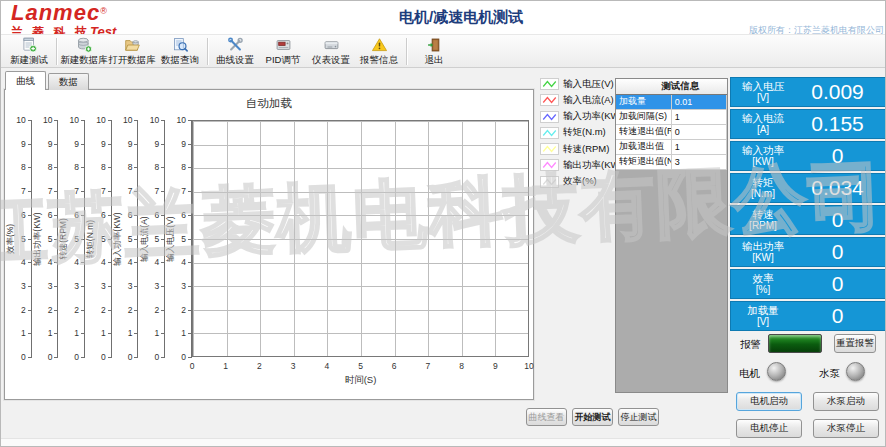 This screenshot has height=447, width=886. Describe the element at coordinates (235, 52) in the screenshot. I see `toolbar-button-curve-settings: 曲线设置` at that location.